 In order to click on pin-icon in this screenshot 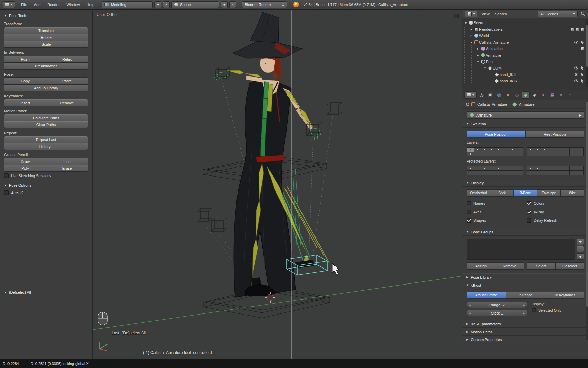, I will do `click(468, 104)`.